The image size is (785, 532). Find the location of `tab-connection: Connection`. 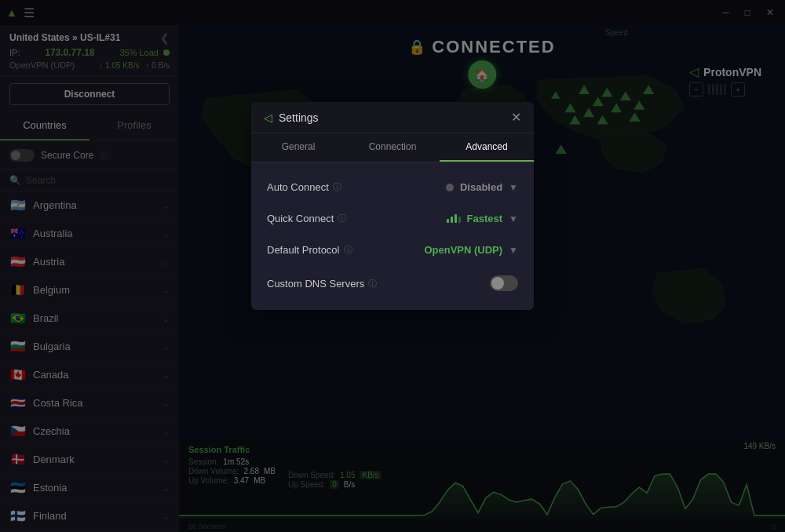

tab-connection: Connection is located at coordinates (392, 148).